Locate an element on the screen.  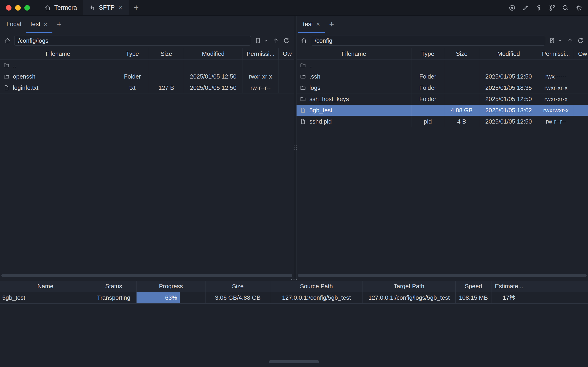
column-header-speed: Speed is located at coordinates (474, 286).